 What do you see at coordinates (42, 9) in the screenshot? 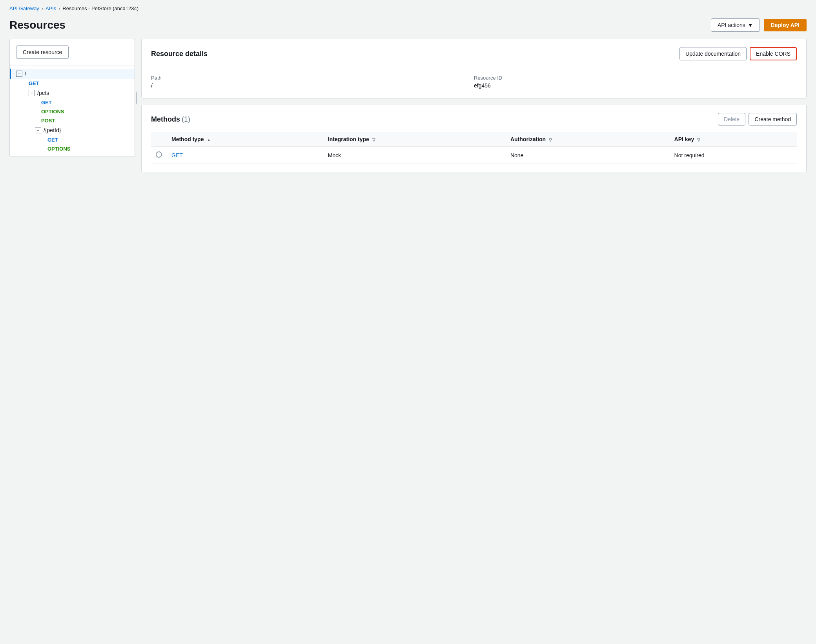
I see `breadcrumb-sep-1: ›` at bounding box center [42, 9].